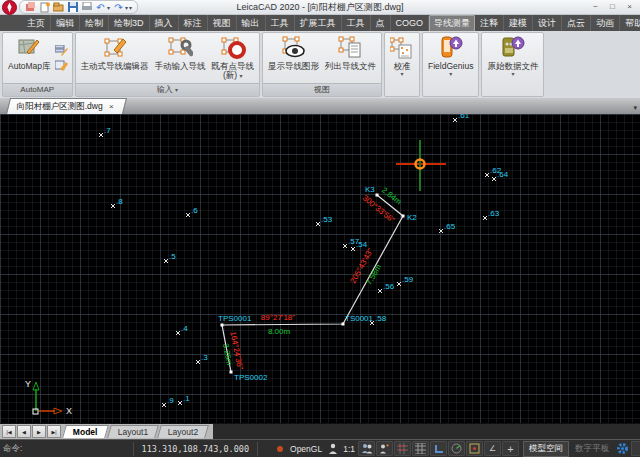 This screenshot has width=640, height=457. Describe the element at coordinates (168, 90) in the screenshot. I see `group-label-input: 输入 ▾` at that location.